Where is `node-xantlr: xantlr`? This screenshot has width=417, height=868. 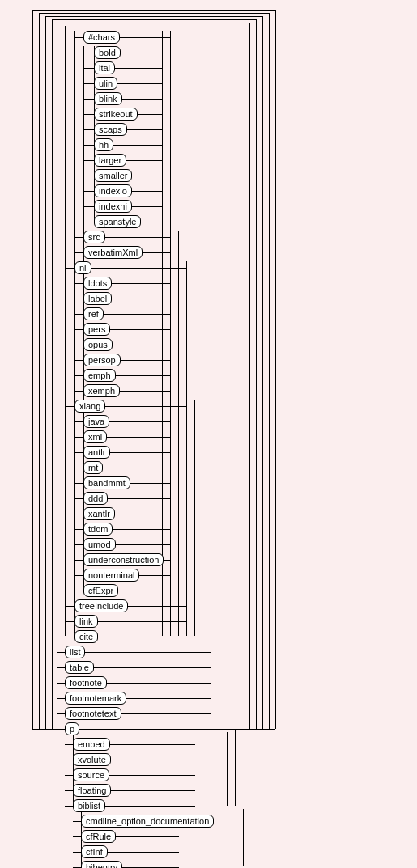 node-xantlr: xantlr is located at coordinates (99, 514).